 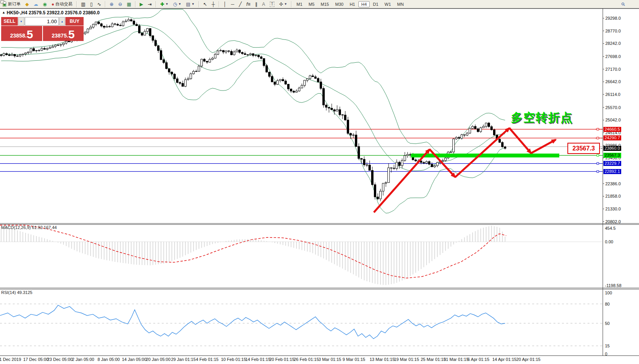 I want to click on search-button: ⚲, so click(x=623, y=4).